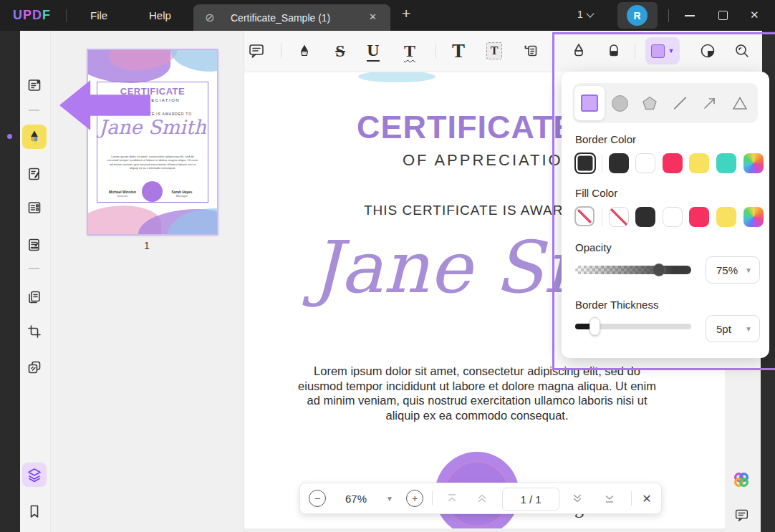 This screenshot has height=532, width=775. Describe the element at coordinates (34, 245) in the screenshot. I see `sidebar-item-sign` at that location.